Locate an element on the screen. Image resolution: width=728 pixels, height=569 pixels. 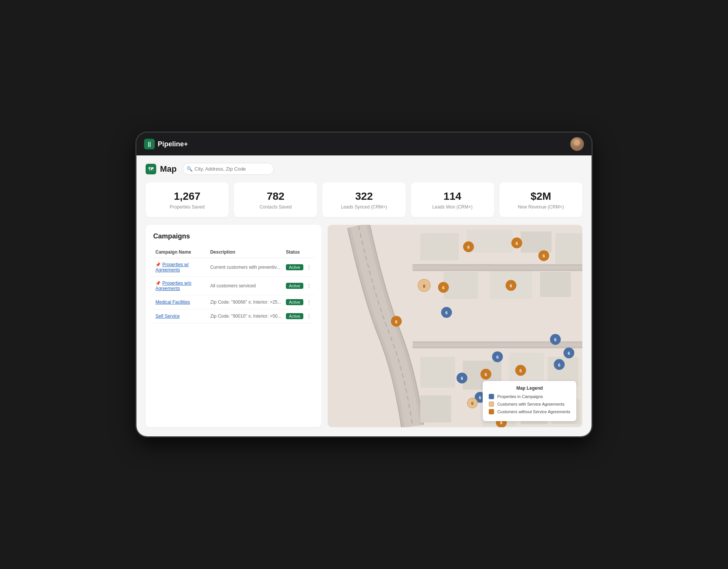
stat-card-3: 114 Leads Won (CRM+) is located at coordinates (453, 200).